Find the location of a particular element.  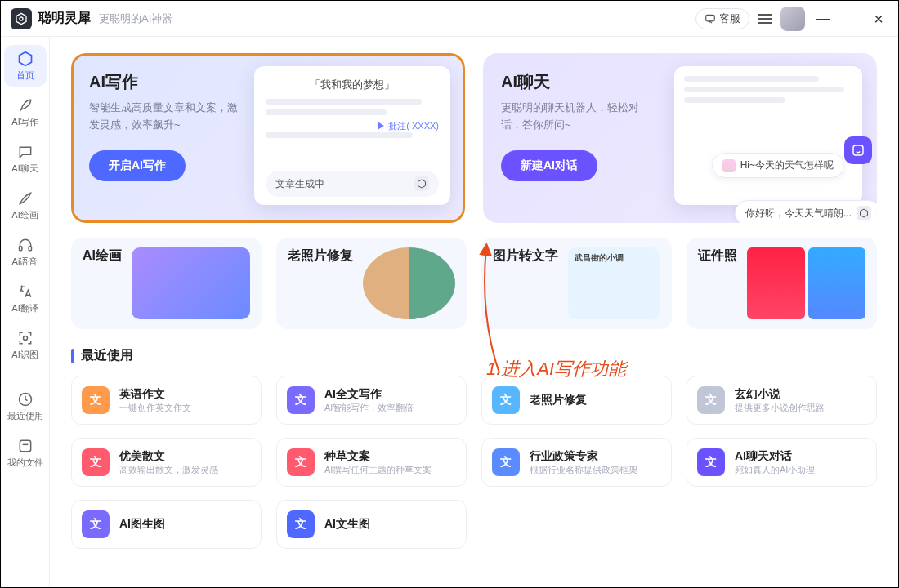

sidebar-item-recent: 最近使用 is located at coordinates (25, 407).